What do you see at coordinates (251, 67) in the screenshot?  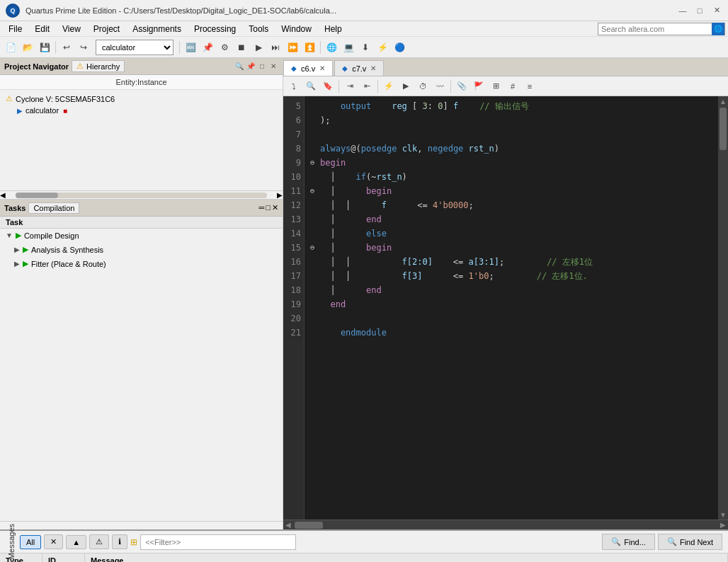 I see `nav-pin-button: 📌` at bounding box center [251, 67].